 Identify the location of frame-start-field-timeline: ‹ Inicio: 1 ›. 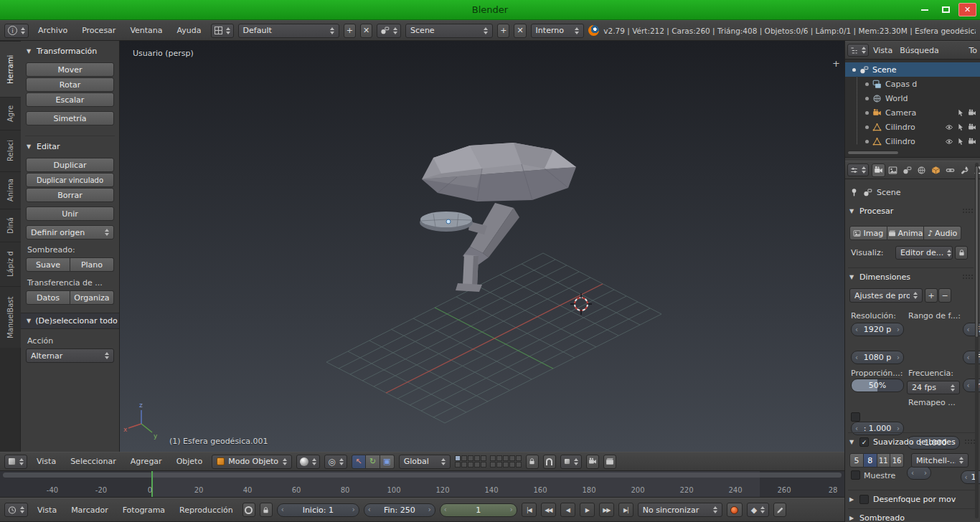
(319, 511).